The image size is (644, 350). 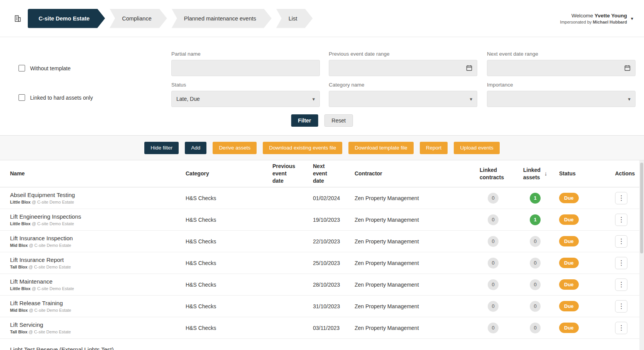 What do you see at coordinates (98, 348) in the screenshot?
I see `event-name: Light Test Reserve (External Lights Test…` at bounding box center [98, 348].